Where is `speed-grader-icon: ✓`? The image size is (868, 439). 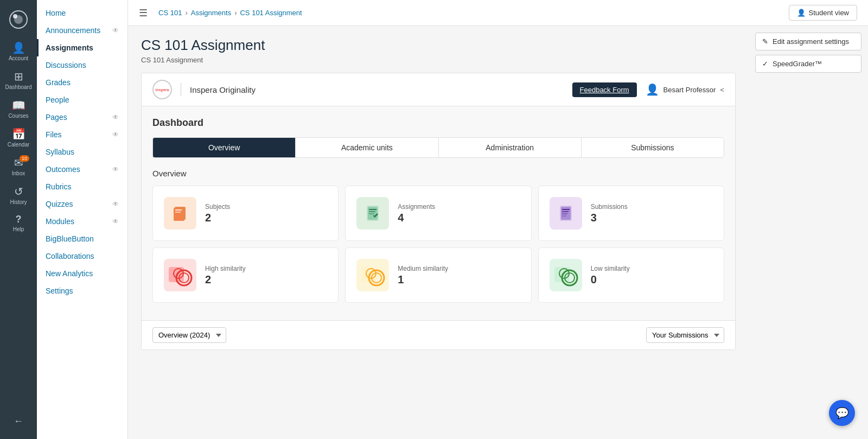 speed-grader-icon: ✓ is located at coordinates (765, 64).